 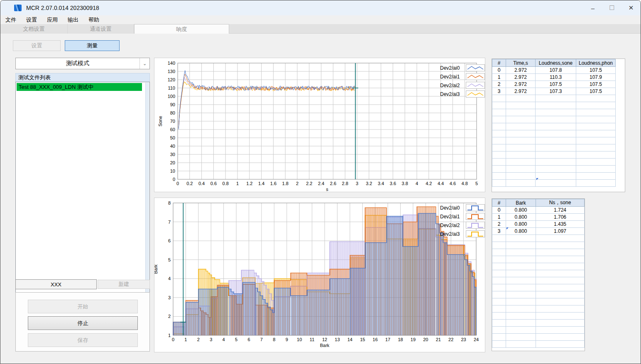 I want to click on table-row: 10.8001.706, so click(x=538, y=217).